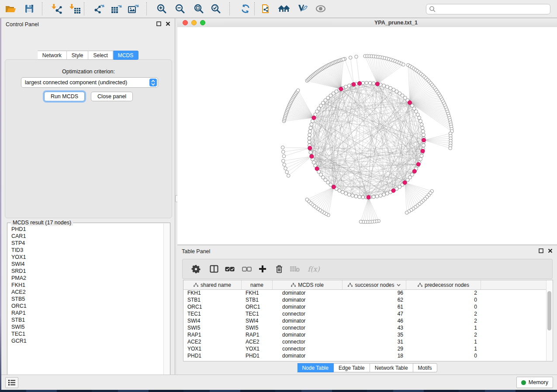 This screenshot has width=557, height=392. What do you see at coordinates (365, 300) in the screenshot?
I see `table-row: STB1 STB1 dominator 62 0` at bounding box center [365, 300].